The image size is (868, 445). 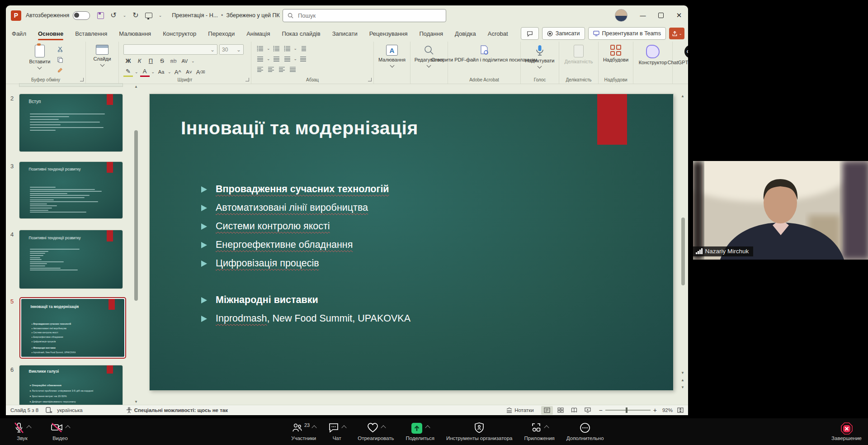 I want to click on justify-button, so click(x=293, y=69).